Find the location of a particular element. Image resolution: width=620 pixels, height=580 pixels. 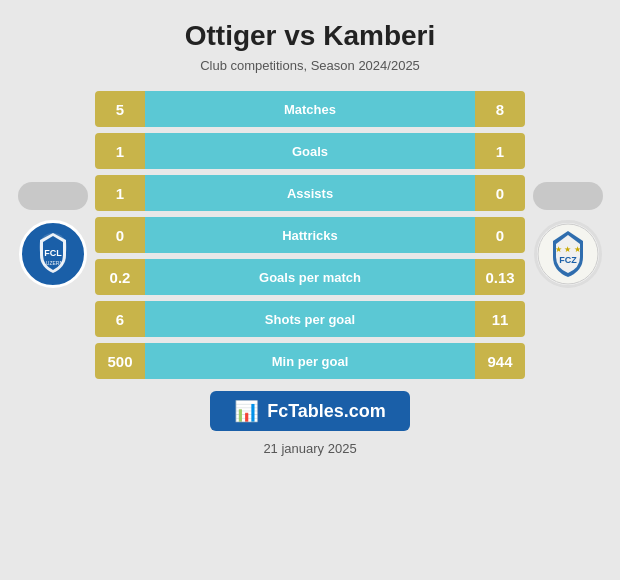

left-team-badge: FCL LUZERN is located at coordinates (53, 254).